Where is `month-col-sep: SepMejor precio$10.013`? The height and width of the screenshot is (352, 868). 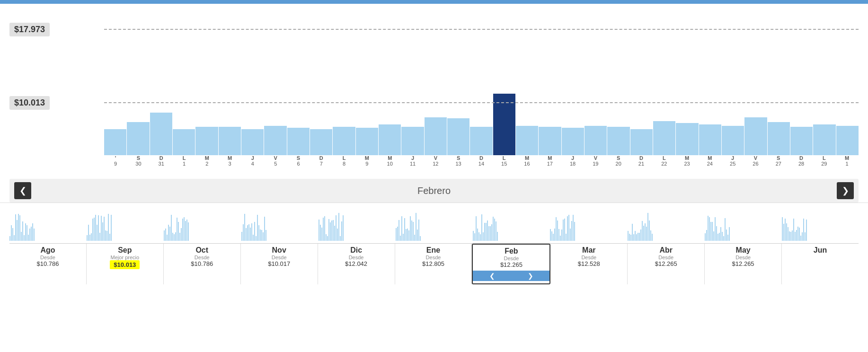
month-col-sep: SepMejor precio$10.013 is located at coordinates (125, 264).